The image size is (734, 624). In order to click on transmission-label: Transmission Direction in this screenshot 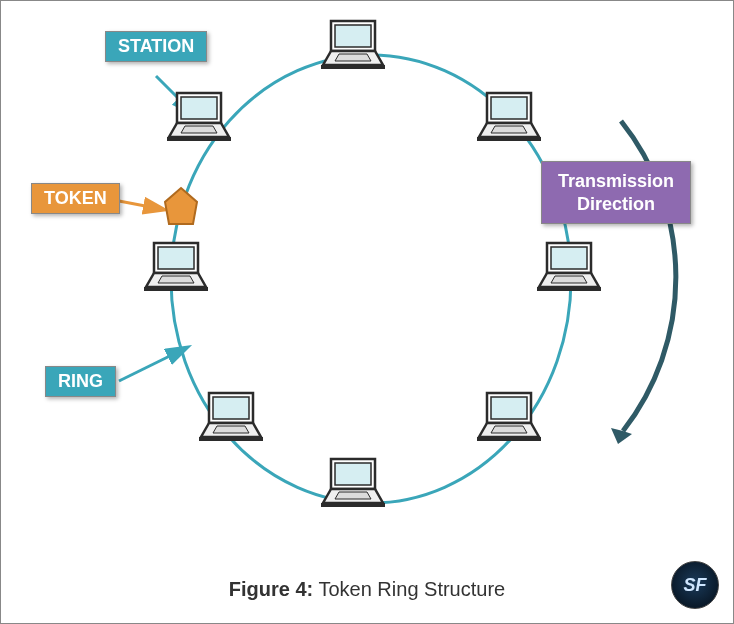, I will do `click(616, 192)`.